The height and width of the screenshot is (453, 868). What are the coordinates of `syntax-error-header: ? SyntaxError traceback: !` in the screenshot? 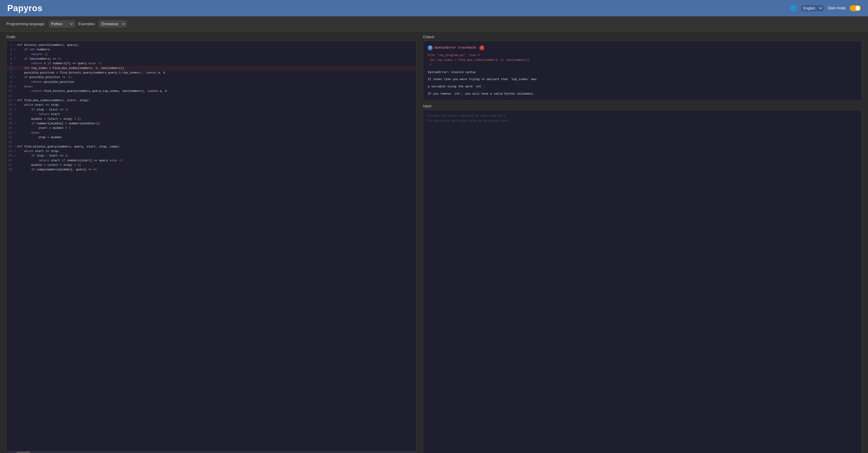 It's located at (642, 48).